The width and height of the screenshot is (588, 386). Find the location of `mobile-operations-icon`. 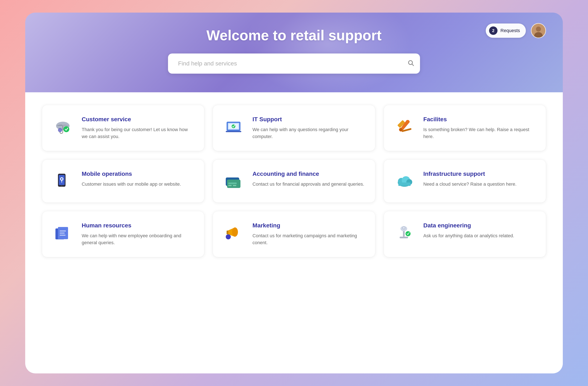

mobile-operations-icon is located at coordinates (63, 181).